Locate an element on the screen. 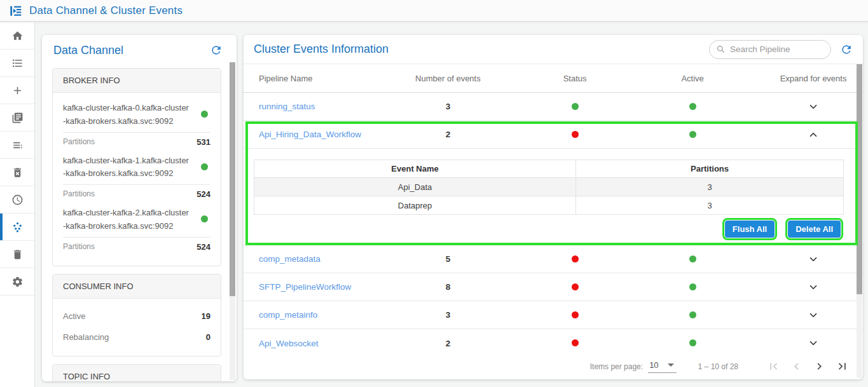 The height and width of the screenshot is (387, 868). search-pipeline-input is located at coordinates (775, 50).